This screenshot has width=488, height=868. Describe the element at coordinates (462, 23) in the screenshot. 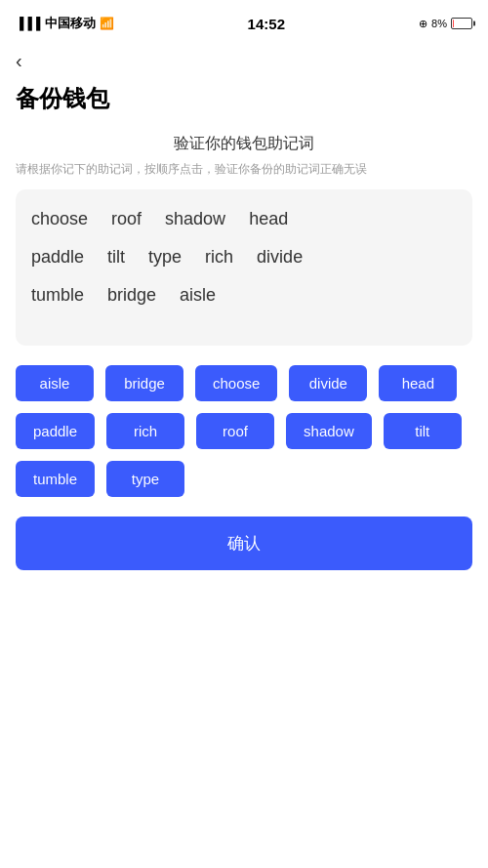

I see `battery-icon` at that location.